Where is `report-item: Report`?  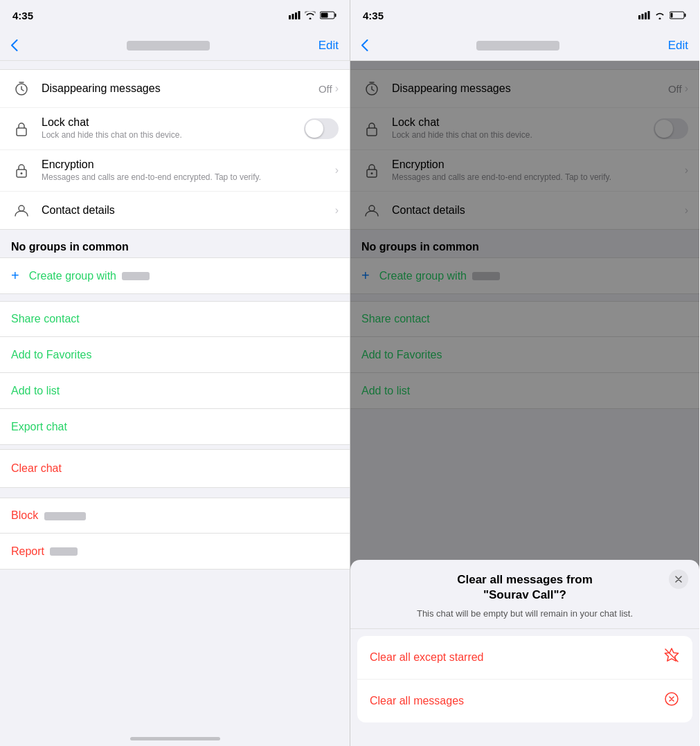 report-item: Report is located at coordinates (174, 552).